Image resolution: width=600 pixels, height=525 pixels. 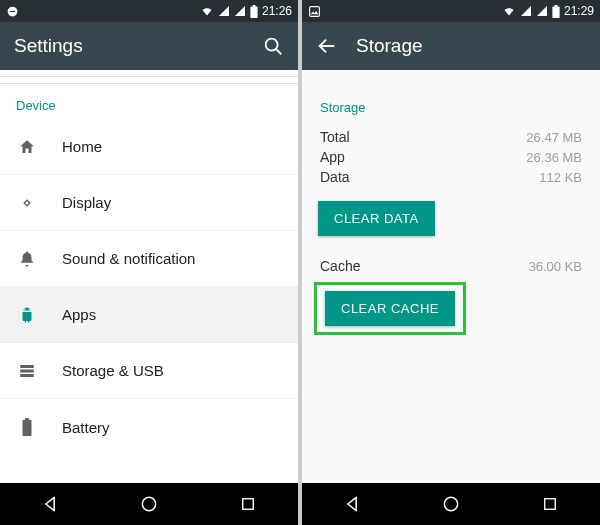 I want to click on status-bar: 21:29, so click(x=451, y=11).